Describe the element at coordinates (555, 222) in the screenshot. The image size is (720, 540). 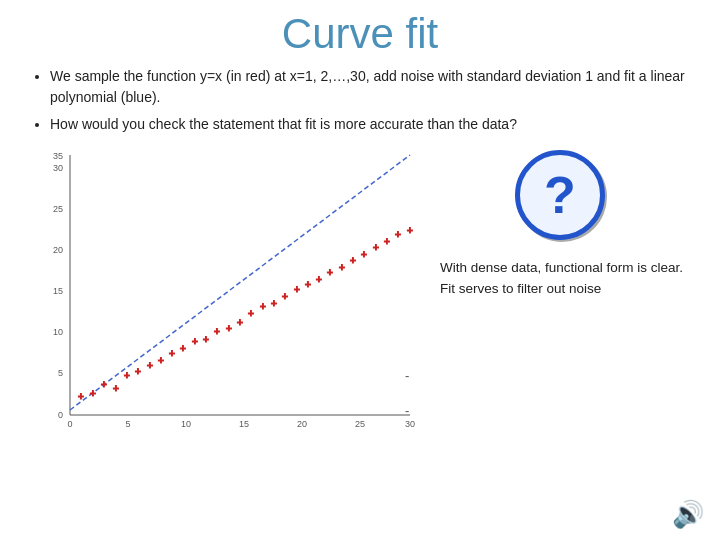
I see `right-panel: ? With dense data, functional form is cl…` at that location.